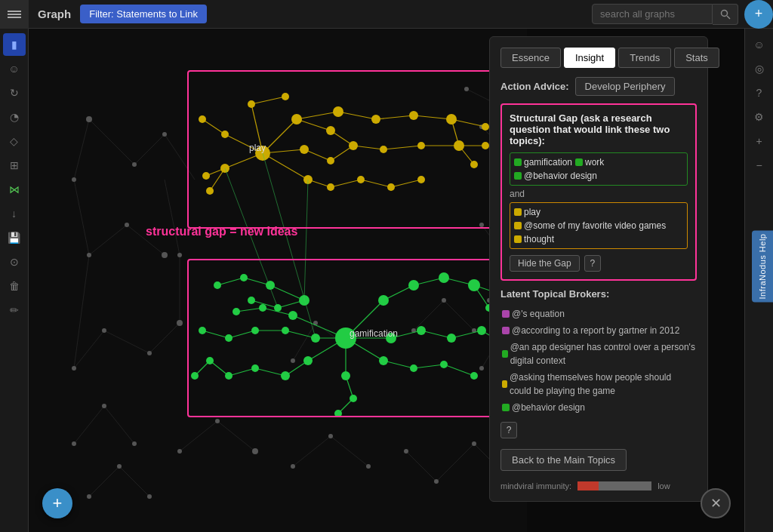 The image size is (773, 532). What do you see at coordinates (14, 165) in the screenshot?
I see `sidebar-icon-grid: ⊞` at bounding box center [14, 165].